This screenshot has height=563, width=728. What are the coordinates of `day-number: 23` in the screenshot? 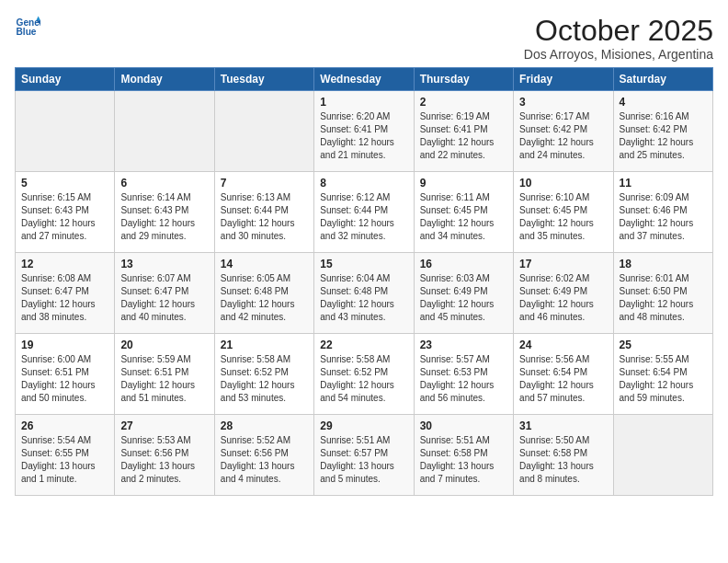 It's located at (463, 345).